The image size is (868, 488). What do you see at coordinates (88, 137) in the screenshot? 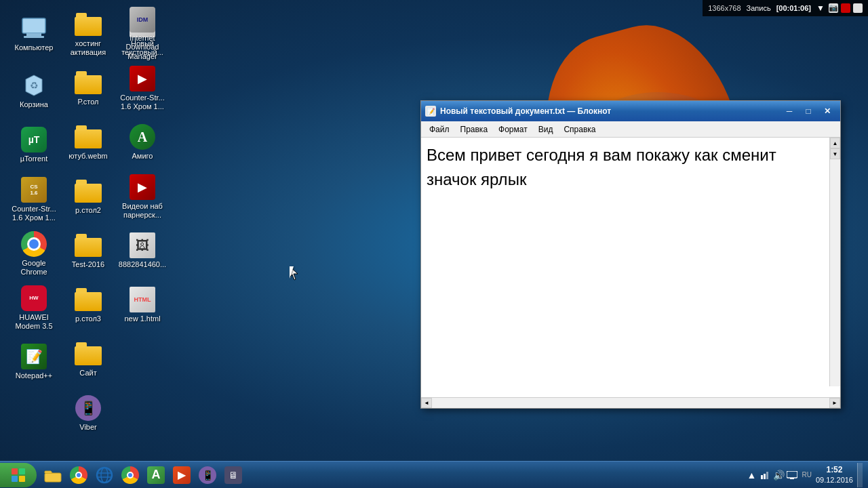
I see `ufilm-folder-icon` at bounding box center [88, 137].